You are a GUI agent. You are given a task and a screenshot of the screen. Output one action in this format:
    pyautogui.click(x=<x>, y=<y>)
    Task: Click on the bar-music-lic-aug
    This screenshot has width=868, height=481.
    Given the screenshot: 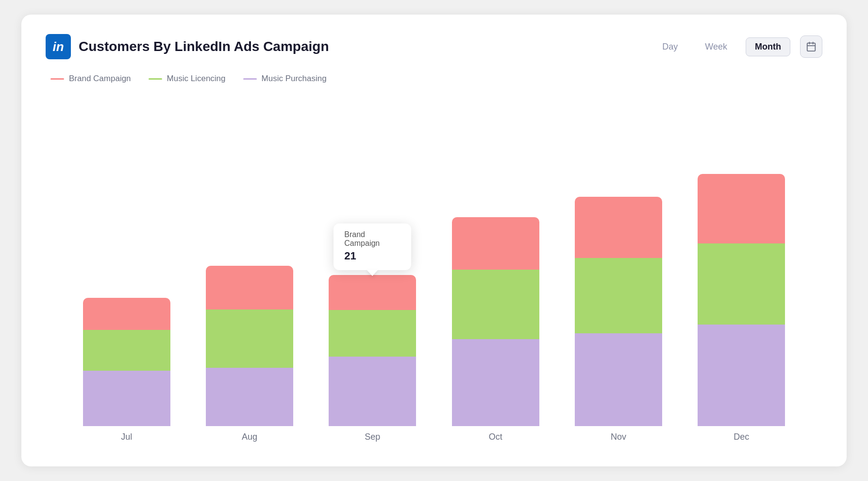 What is the action you would take?
    pyautogui.click(x=250, y=339)
    